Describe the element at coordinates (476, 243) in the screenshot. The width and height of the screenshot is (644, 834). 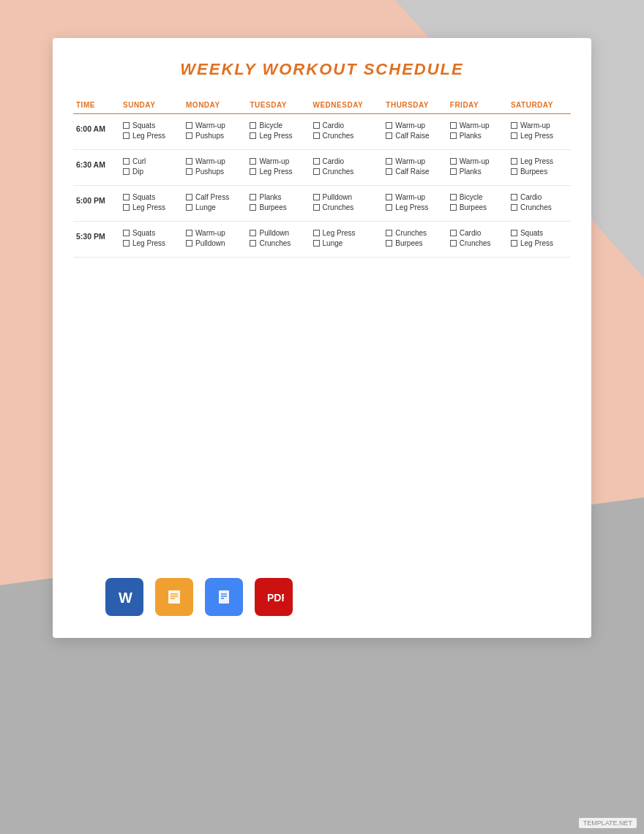
I see `exercise-label: Crunches` at that location.